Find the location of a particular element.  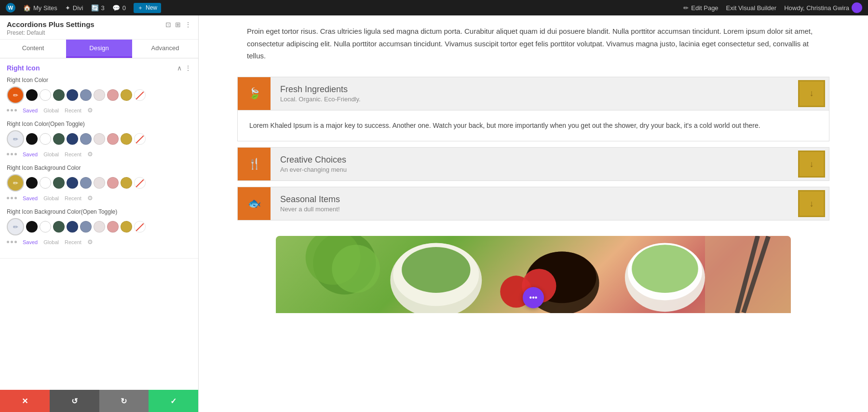

global-label-3: Global is located at coordinates (51, 198).